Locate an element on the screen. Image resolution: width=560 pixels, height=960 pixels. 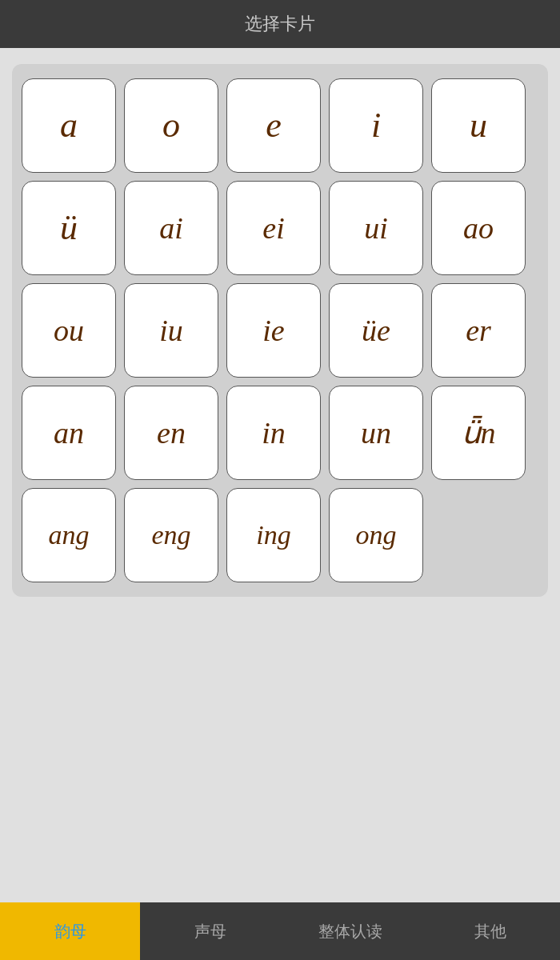
card-label-ui: ui is located at coordinates (376, 228).